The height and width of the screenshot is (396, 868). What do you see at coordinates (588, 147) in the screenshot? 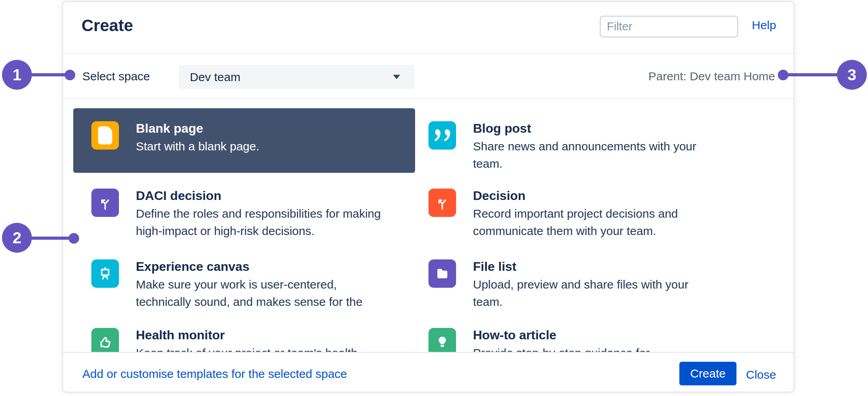
I see `template-item-blog-post: Blog post Share news and announcements w…` at bounding box center [588, 147].